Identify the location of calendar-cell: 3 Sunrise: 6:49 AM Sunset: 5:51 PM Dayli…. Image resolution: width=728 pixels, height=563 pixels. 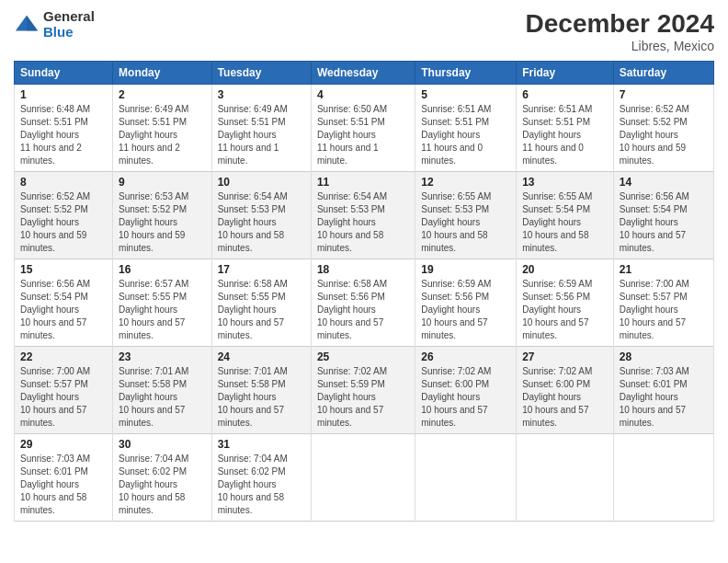
(261, 129).